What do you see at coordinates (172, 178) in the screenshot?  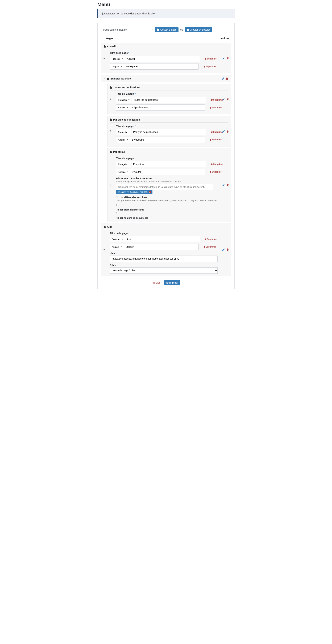 I see `filter-struct-label: Filtrer avec la ou les structures :` at bounding box center [172, 178].